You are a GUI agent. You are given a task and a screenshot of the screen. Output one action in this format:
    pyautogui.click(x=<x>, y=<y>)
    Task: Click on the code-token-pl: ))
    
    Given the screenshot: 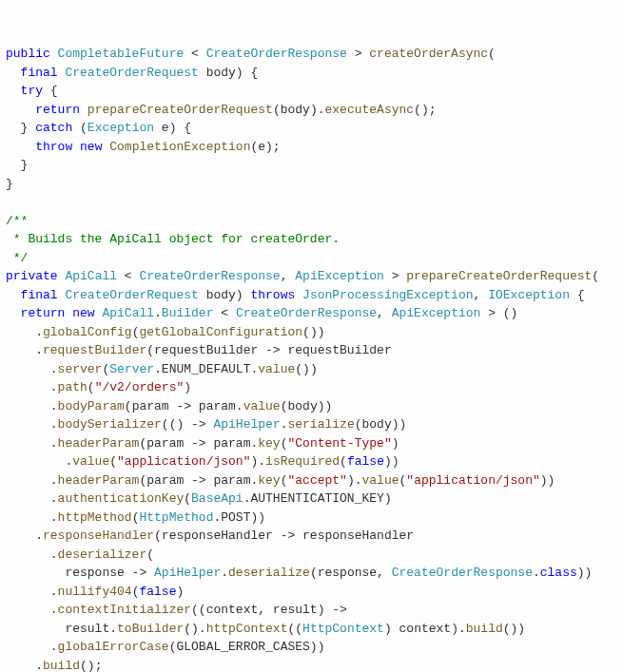 What is the action you would take?
    pyautogui.click(x=392, y=462)
    